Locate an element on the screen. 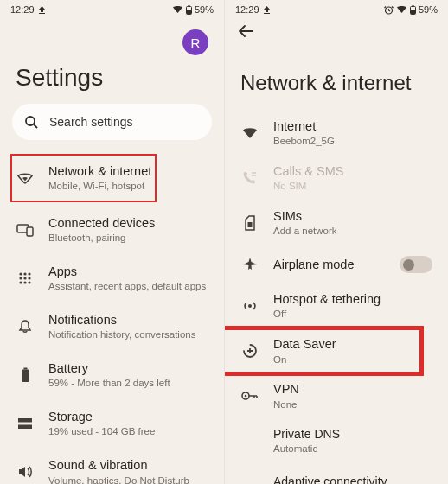  airplane-icon is located at coordinates (250, 264).